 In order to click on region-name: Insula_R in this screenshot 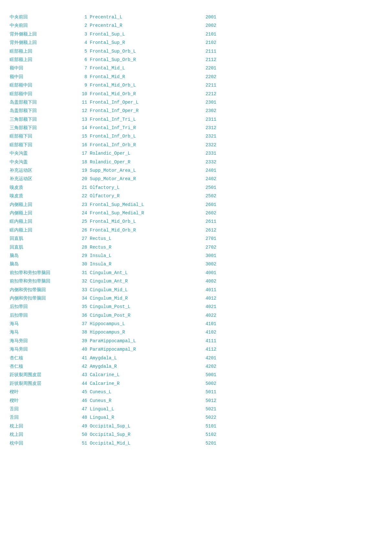, I will do `click(139, 264)`.